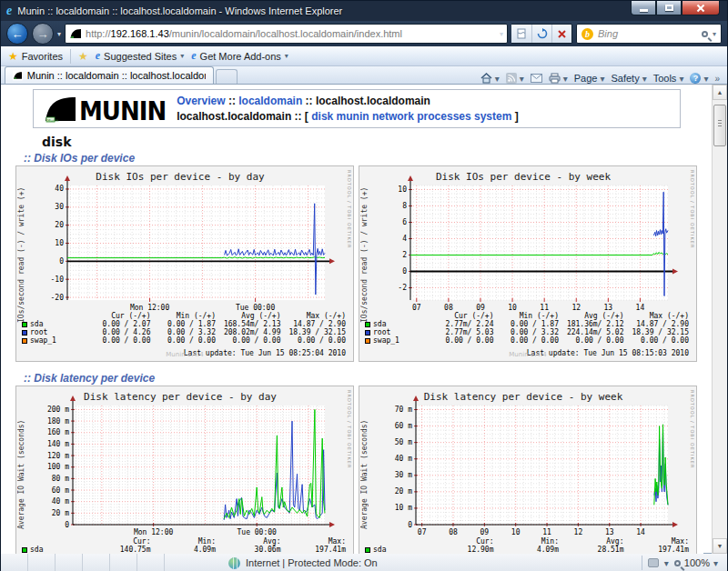  I want to click on suggested-sites-label: Suggested Sites, so click(140, 56).